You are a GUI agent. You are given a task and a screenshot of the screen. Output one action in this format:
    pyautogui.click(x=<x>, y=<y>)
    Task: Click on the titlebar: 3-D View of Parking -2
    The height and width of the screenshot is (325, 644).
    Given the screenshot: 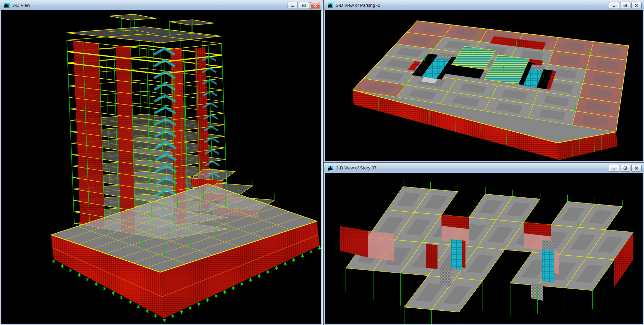 What is the action you would take?
    pyautogui.click(x=484, y=5)
    